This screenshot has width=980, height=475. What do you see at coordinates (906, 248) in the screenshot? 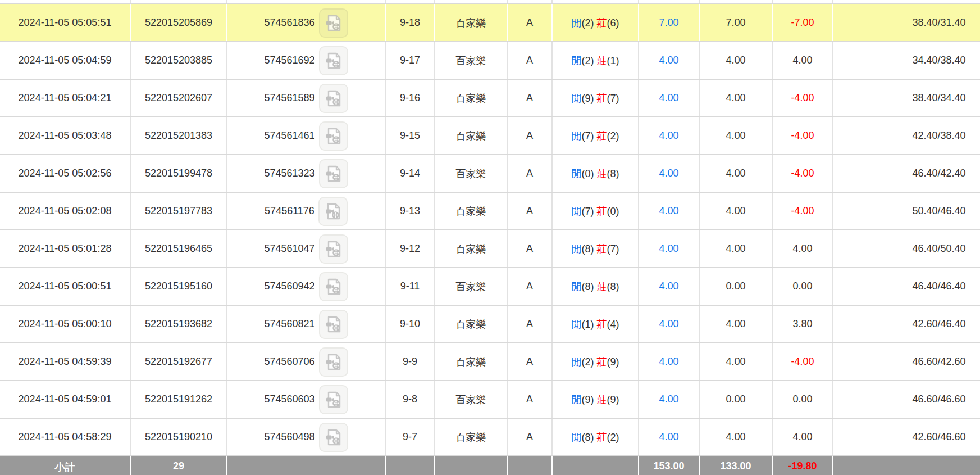
I see `balance: 46.40/50.40` at bounding box center [906, 248].